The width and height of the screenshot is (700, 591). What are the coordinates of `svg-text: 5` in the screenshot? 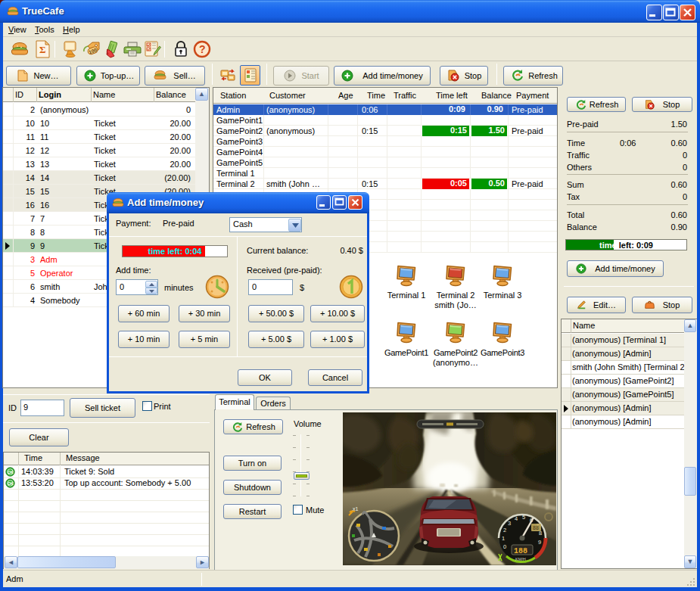 It's located at (524, 518).